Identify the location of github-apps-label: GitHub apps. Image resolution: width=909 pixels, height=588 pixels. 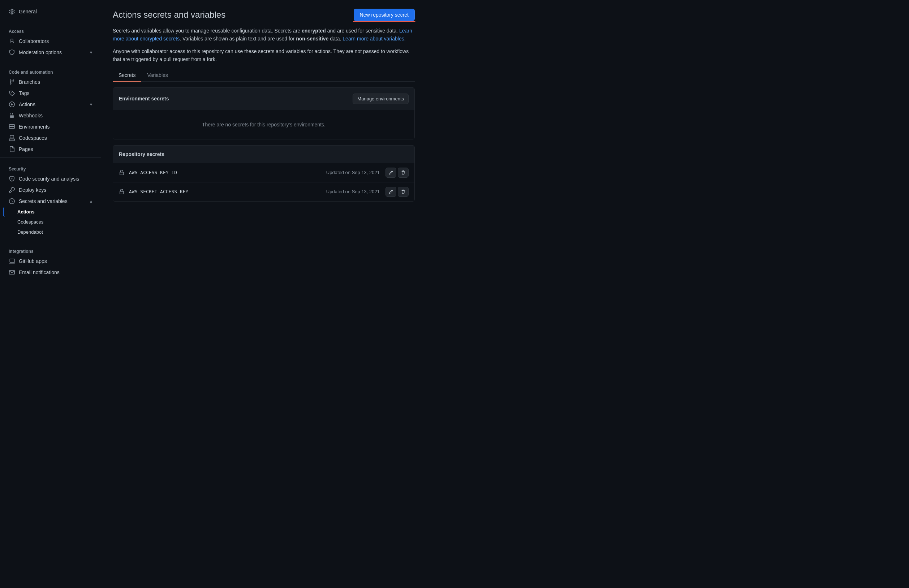
(33, 261).